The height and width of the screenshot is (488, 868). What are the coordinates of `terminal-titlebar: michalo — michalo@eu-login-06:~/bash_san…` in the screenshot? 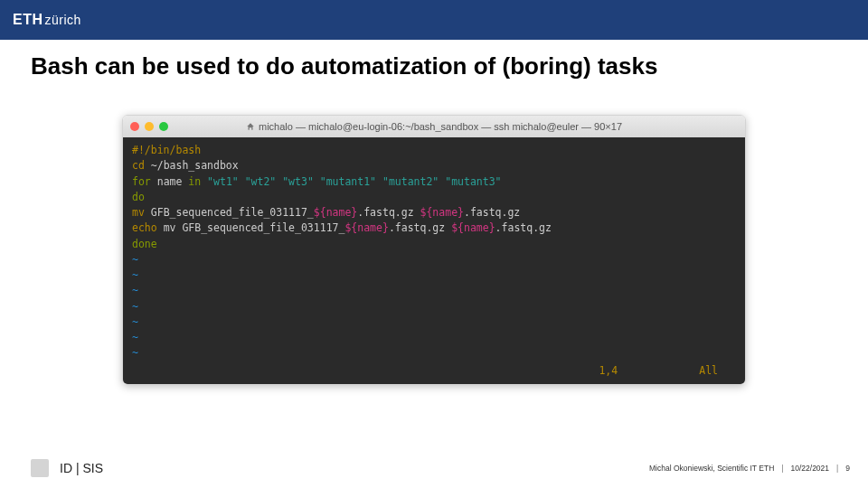 It's located at (434, 127).